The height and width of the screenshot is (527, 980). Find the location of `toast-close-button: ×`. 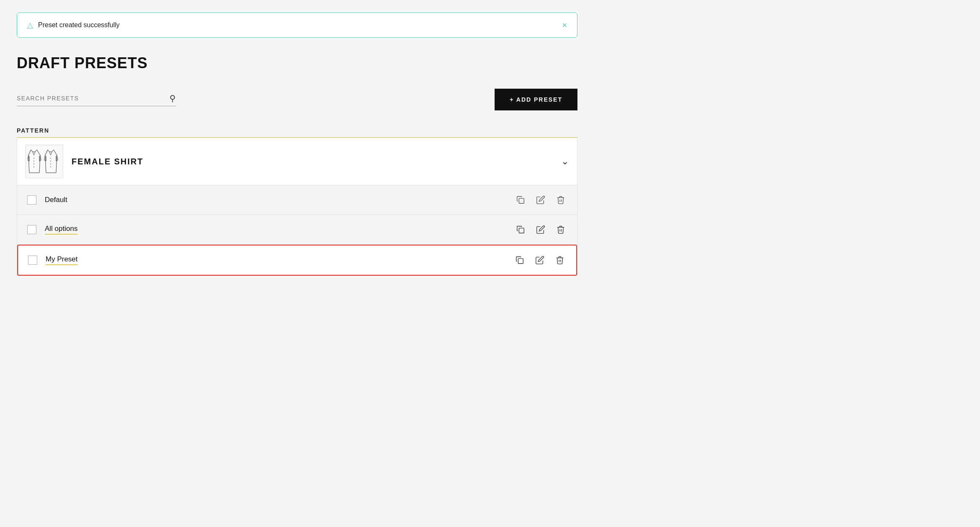

toast-close-button: × is located at coordinates (564, 25).